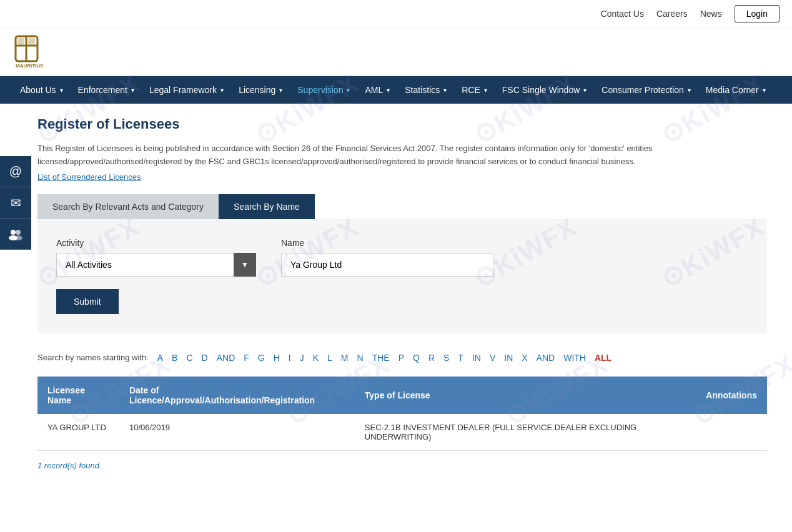 The image size is (792, 532). What do you see at coordinates (277, 358) in the screenshot?
I see `alpha-H: H` at bounding box center [277, 358].